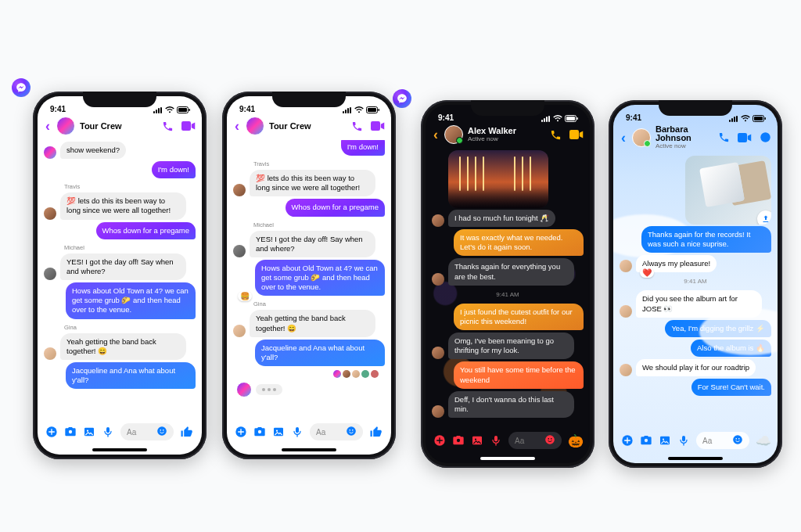  What do you see at coordinates (309, 450) in the screenshot?
I see `home-indicator` at bounding box center [309, 450].